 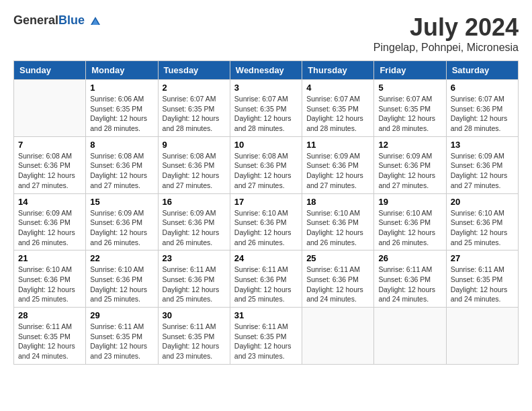 I want to click on calendar-cell: 23Sunrise: 6:11 AM Sunset: 6:36 PM Dayli…, so click(x=193, y=279).